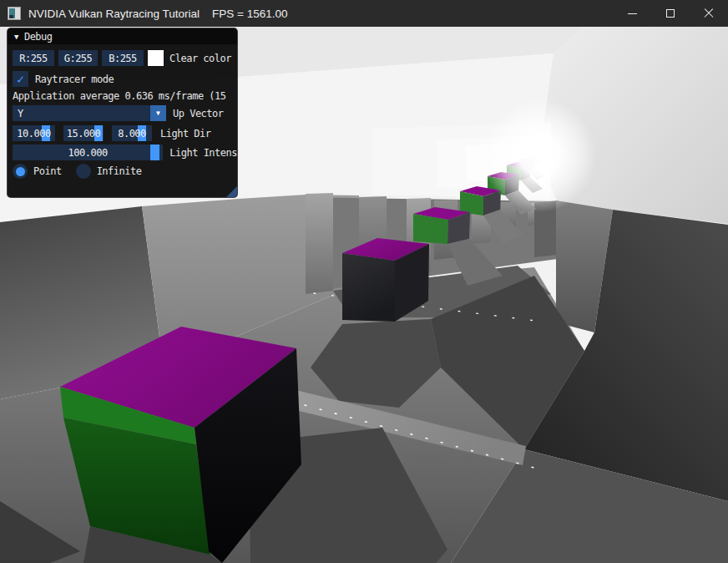  What do you see at coordinates (159, 114) in the screenshot?
I see `combo-arrow-button: ▼` at bounding box center [159, 114].